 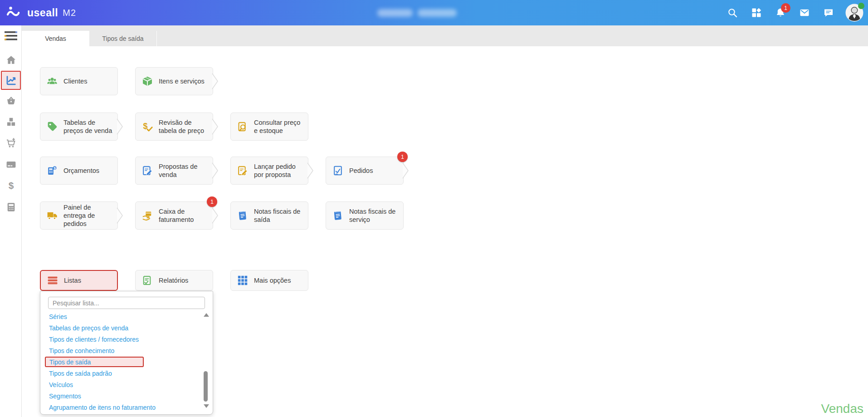 I want to click on tile-consultar-preço-e-estoque: Consultar preço e estoque, so click(x=269, y=127).